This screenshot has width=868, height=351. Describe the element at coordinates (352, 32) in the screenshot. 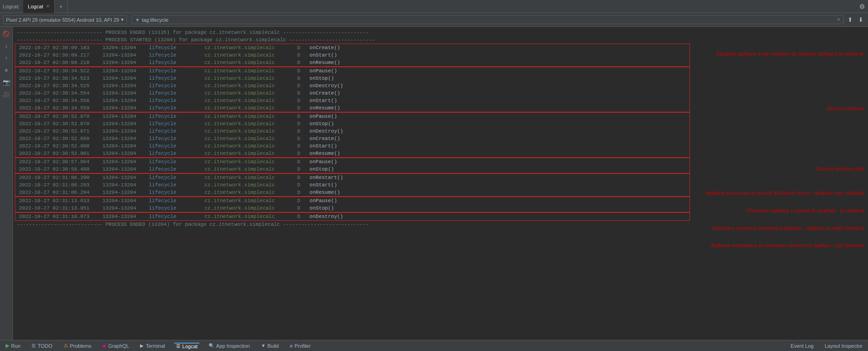

I see `log-separator-1: ---------------------------- PROCESS END…` at that location.